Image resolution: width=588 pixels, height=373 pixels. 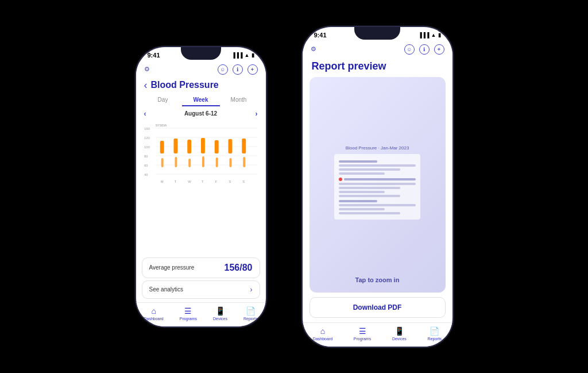 What do you see at coordinates (341, 179) in the screenshot?
I see `doc-red-indicator` at bounding box center [341, 179].